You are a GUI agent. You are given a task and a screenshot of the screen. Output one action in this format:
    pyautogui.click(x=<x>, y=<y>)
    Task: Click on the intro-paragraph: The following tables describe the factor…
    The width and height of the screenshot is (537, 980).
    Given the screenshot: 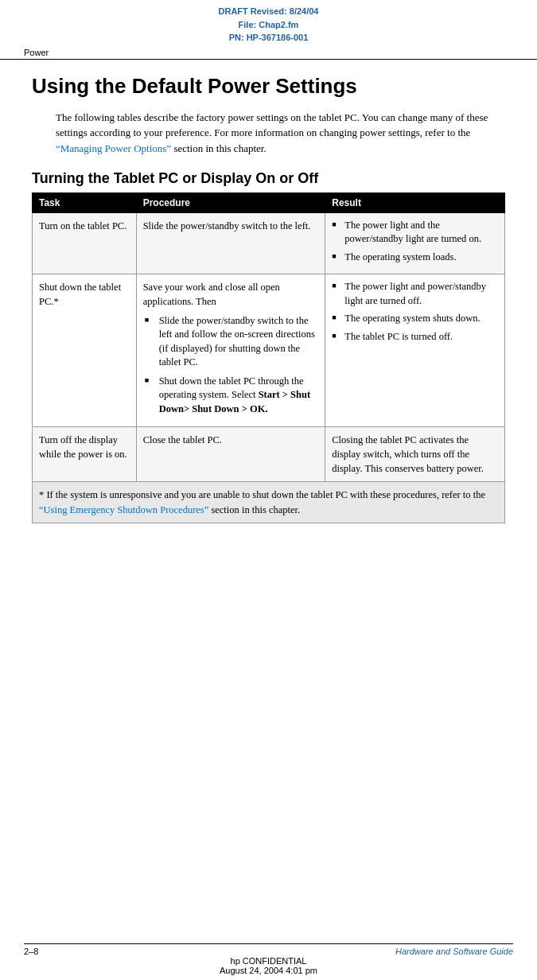 What is the action you would take?
    pyautogui.click(x=280, y=134)
    